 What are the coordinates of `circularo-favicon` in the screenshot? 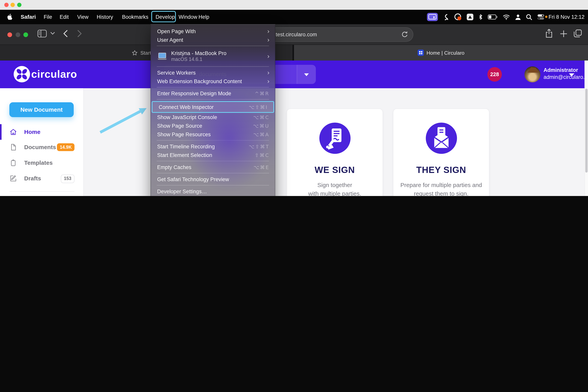 It's located at (421, 52).